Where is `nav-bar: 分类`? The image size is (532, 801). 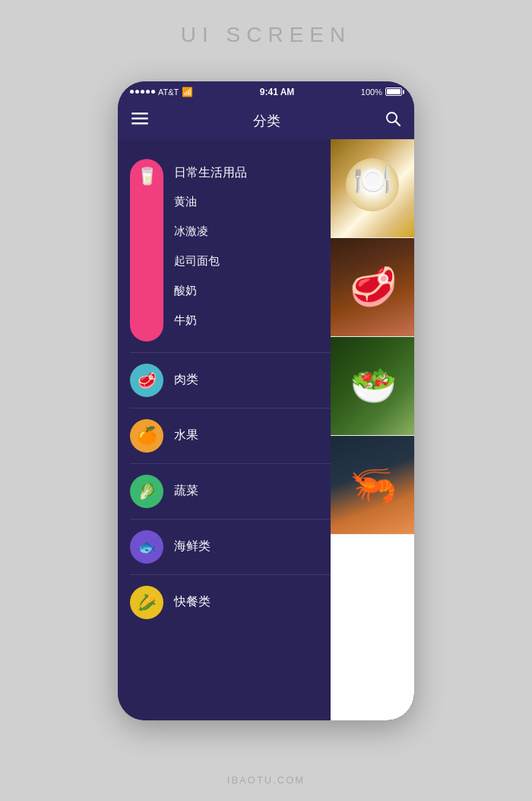 nav-bar: 分类 is located at coordinates (266, 121).